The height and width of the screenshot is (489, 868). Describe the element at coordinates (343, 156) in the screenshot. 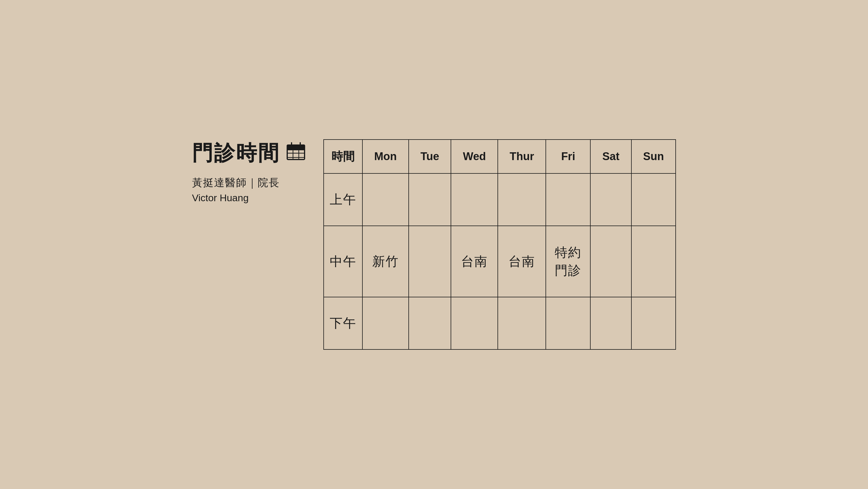

I see `time-header: 時間` at that location.